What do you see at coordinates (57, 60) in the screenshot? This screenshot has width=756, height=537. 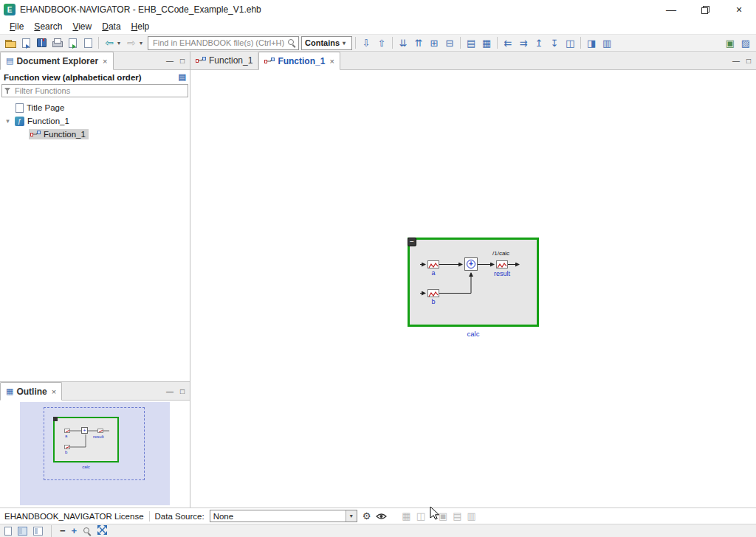 I see `tab-document-explorer: ▤ Document Explorer ×` at bounding box center [57, 60].